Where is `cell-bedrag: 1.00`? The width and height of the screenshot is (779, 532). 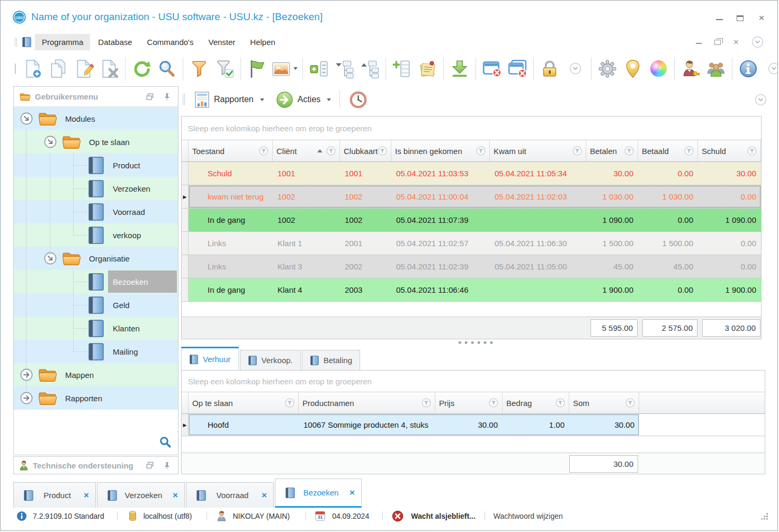 cell-bedrag: 1.00 is located at coordinates (536, 425).